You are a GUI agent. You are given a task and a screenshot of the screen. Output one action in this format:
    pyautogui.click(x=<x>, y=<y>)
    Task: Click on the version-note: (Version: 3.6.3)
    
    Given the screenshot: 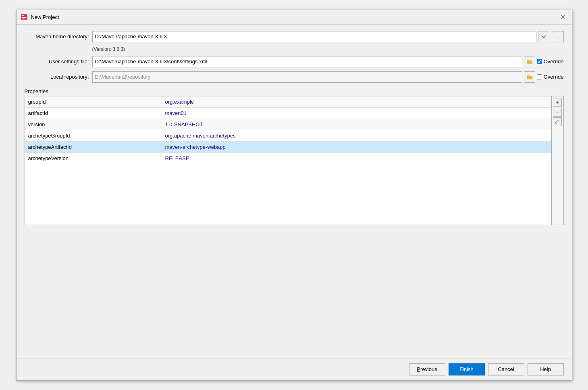 What is the action you would take?
    pyautogui.click(x=328, y=49)
    